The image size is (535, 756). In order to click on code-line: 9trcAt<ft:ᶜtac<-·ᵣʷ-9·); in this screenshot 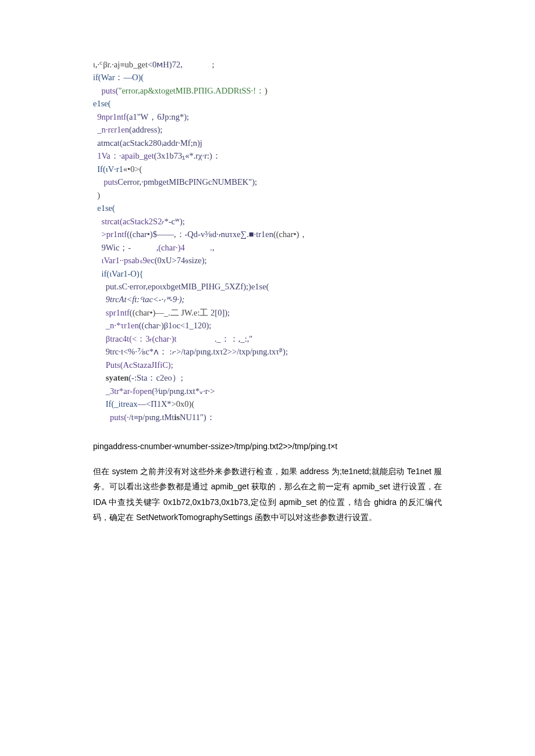, I will do `click(138, 299)`.